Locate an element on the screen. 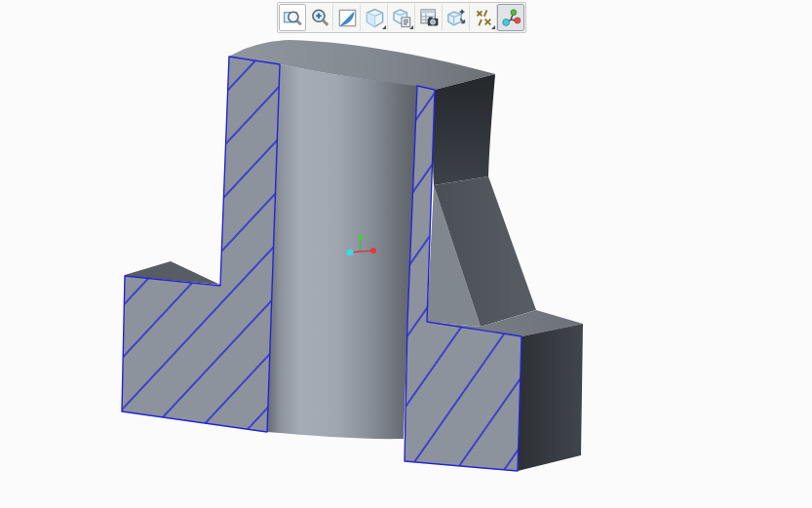  refit-button is located at coordinates (292, 18).